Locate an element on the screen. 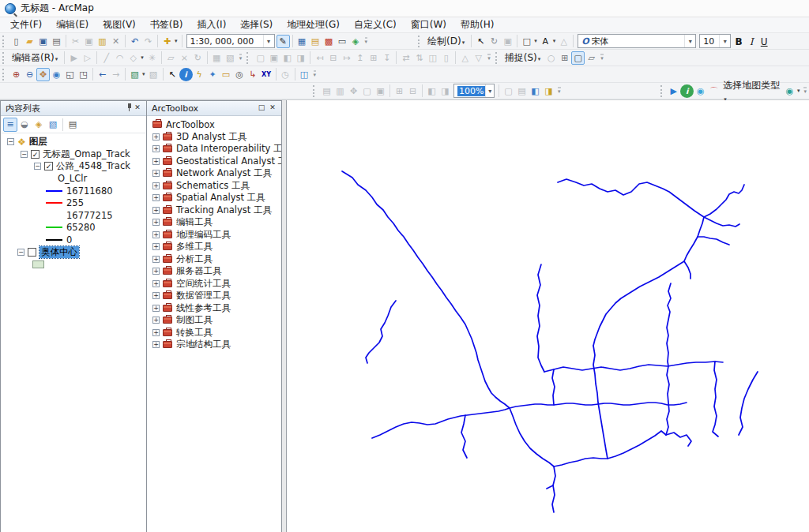 This screenshot has height=532, width=809. save-button: ▣ is located at coordinates (43, 41).